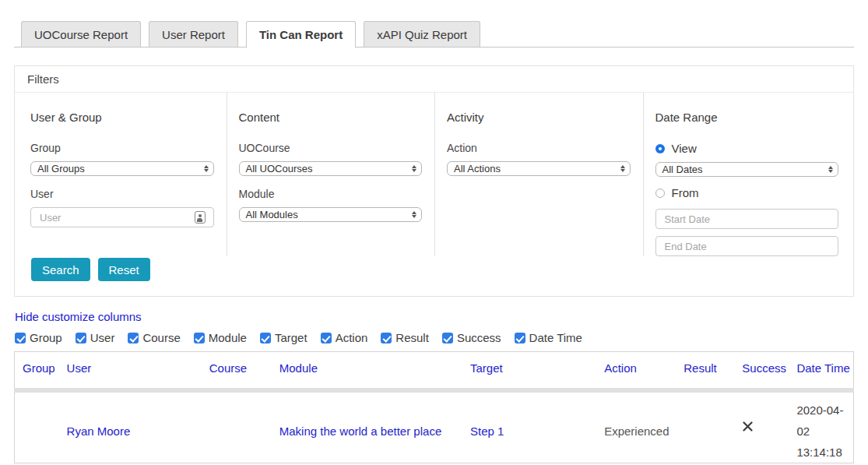 The height and width of the screenshot is (465, 868). What do you see at coordinates (769, 427) in the screenshot?
I see `cell-success` at bounding box center [769, 427].